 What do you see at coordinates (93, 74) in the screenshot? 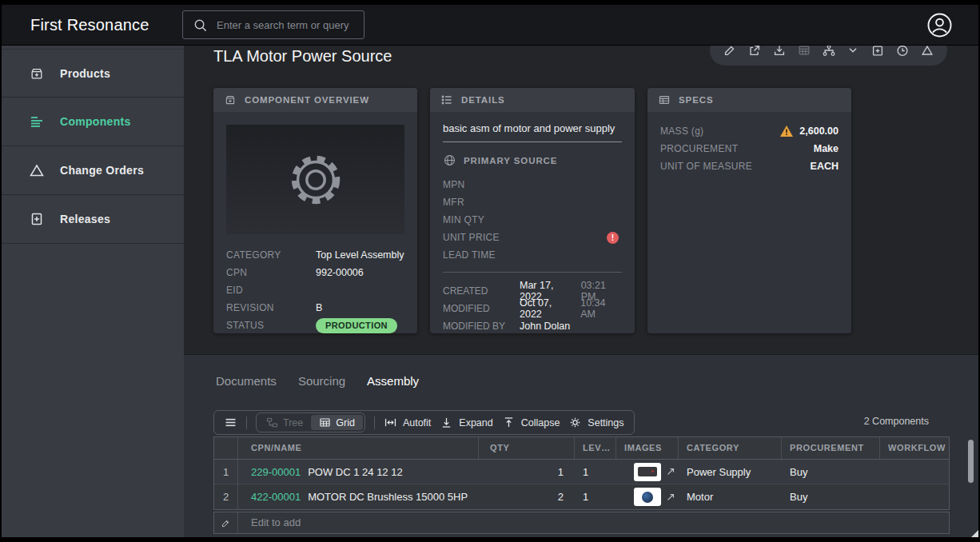
I see `sidebar-item-products: Products` at bounding box center [93, 74].